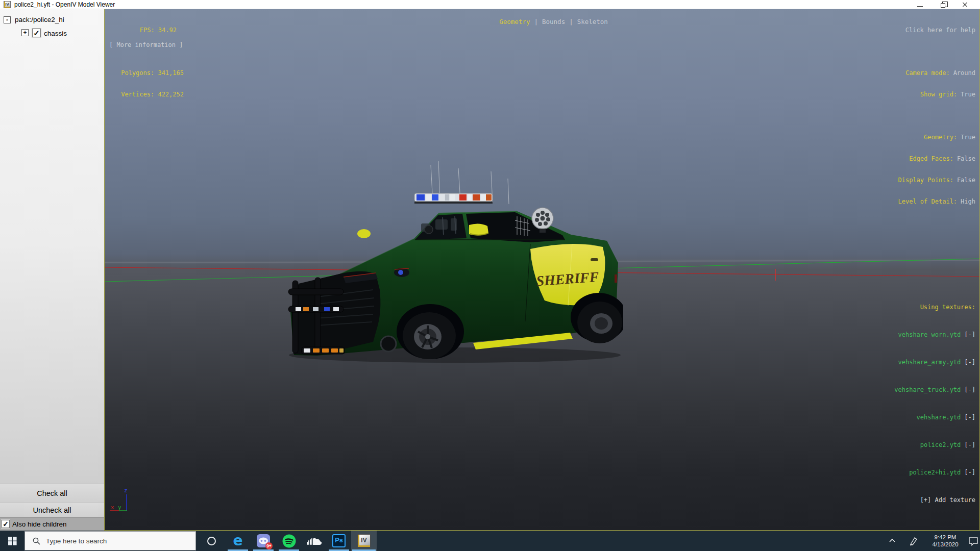  I want to click on view-mode-tabs: Geometry|Bounds|Skeleton, so click(542, 22).